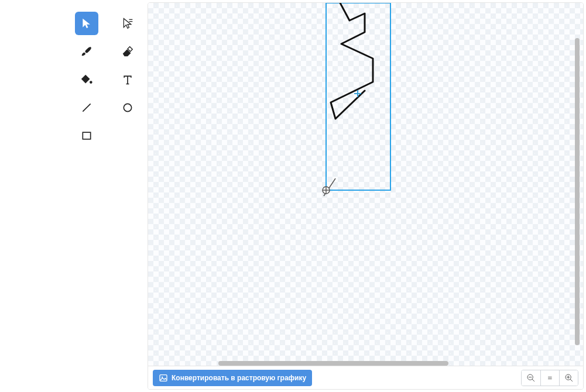  I want to click on equals-icon: =, so click(550, 378).